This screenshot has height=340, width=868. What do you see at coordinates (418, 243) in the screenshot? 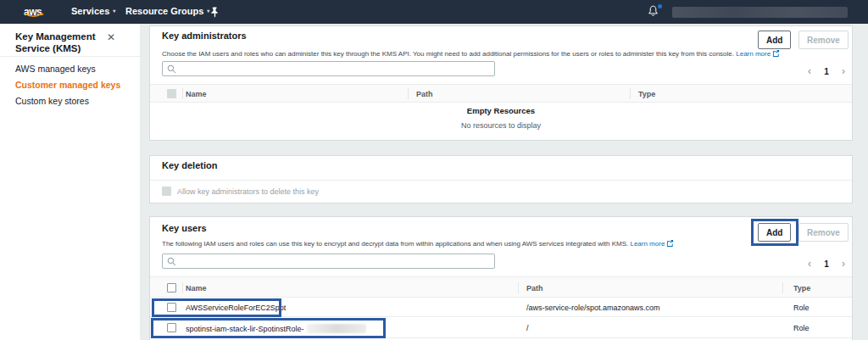
I see `key-users-description: The following IAM users and roles can us…` at bounding box center [418, 243].